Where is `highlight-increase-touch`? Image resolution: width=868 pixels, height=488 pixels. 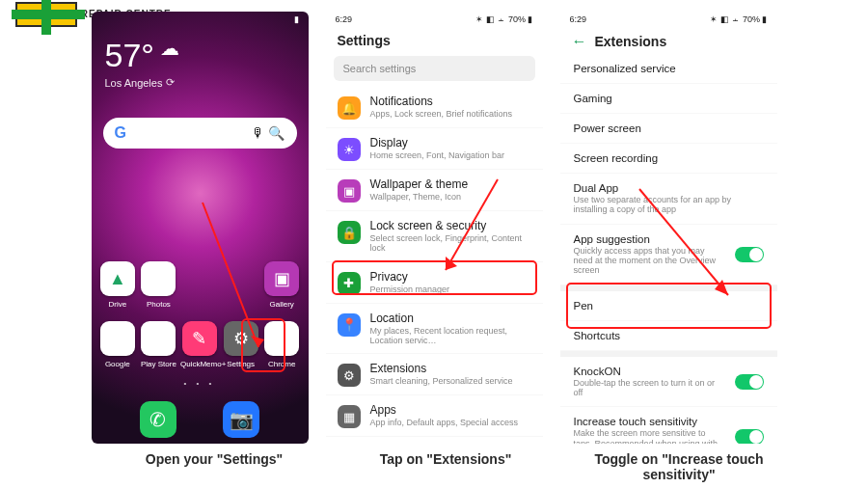
highlight-increase-touch is located at coordinates (669, 306).